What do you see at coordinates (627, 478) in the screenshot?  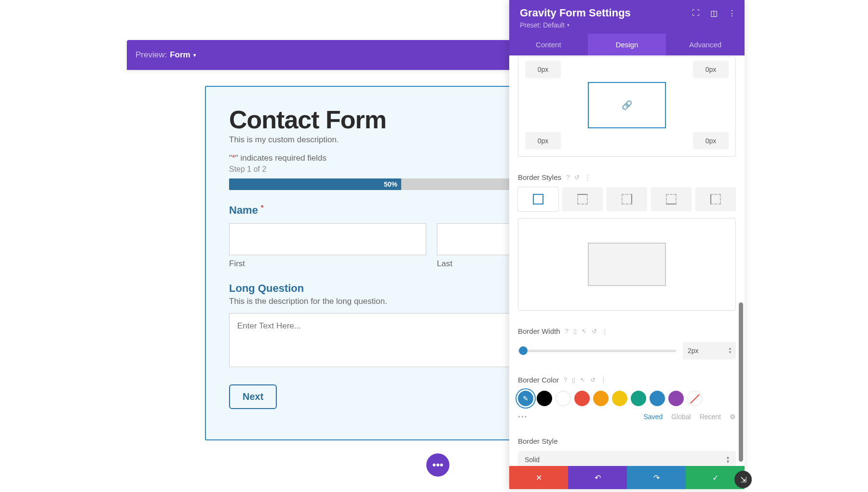 I see `panel-footer: ✕ ↶ ↷ ✓` at bounding box center [627, 478].